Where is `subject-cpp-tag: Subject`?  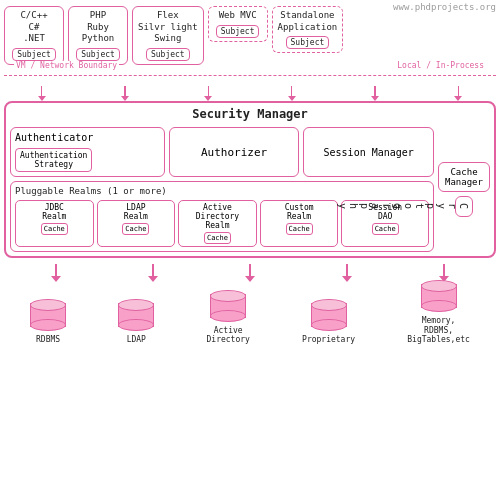 subject-cpp-tag: Subject is located at coordinates (34, 54).